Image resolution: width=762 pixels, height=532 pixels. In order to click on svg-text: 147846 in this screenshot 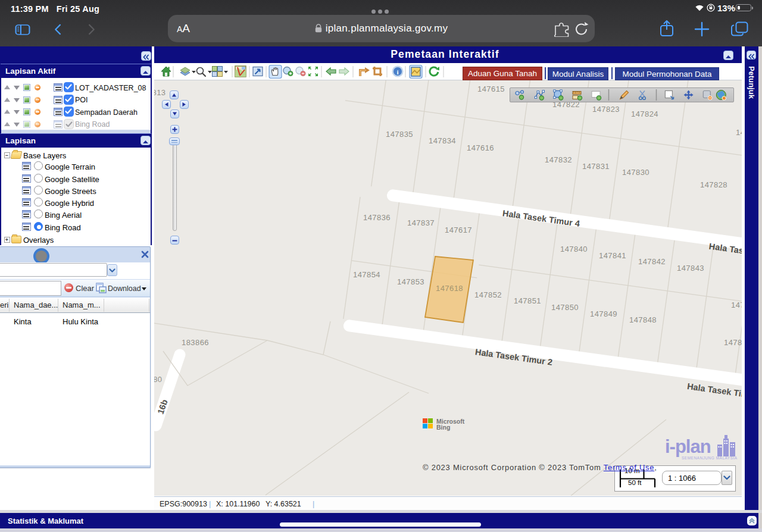, I will do `click(736, 305)`.